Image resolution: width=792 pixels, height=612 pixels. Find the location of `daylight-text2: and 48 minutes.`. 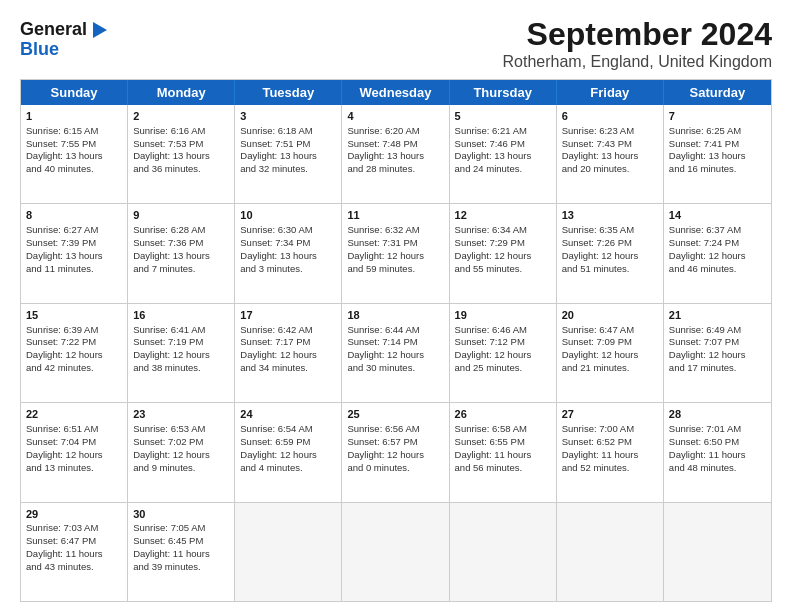

daylight-text2: and 48 minutes. is located at coordinates (703, 468).